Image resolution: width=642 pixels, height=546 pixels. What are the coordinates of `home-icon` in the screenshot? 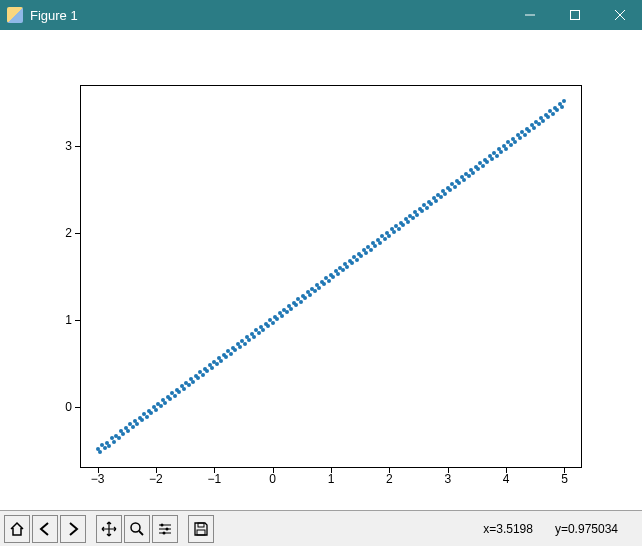 It's located at (17, 529).